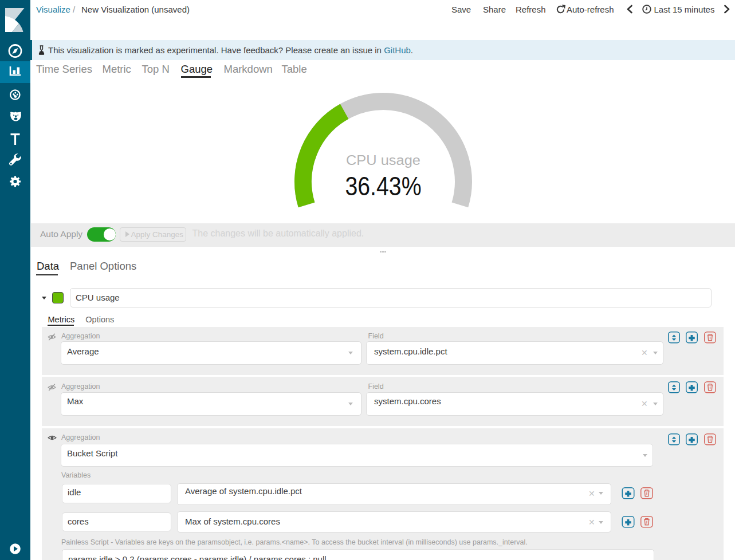 This screenshot has height=560, width=735. Describe the element at coordinates (384, 186) in the screenshot. I see `svg-text: 36.43%` at that location.